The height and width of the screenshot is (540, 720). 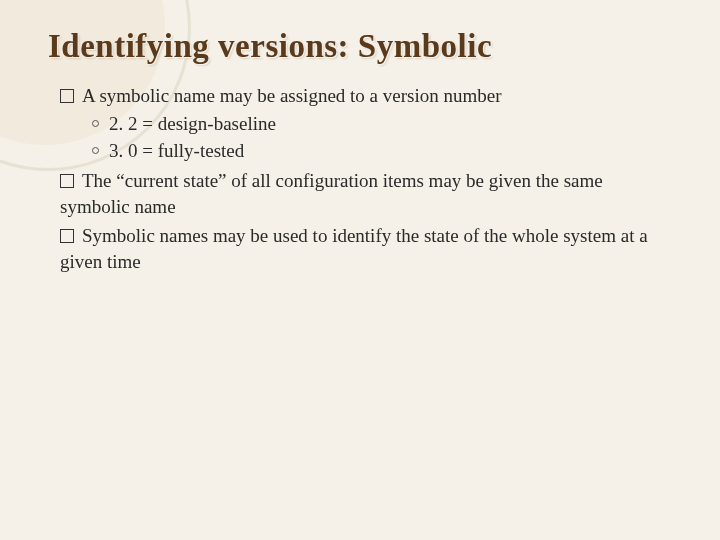 I want to click on sub-bullet-1b: 3. 0 = fully-tested, so click(x=382, y=151).